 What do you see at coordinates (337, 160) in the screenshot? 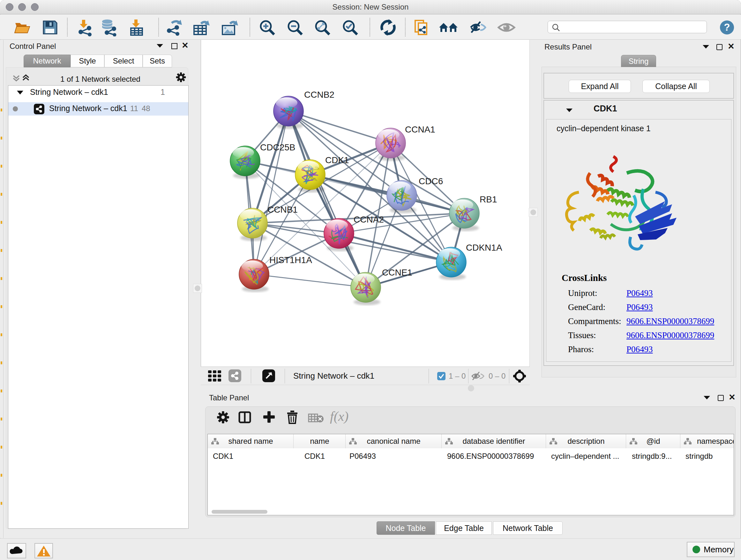
I see `svg-text: CDK1` at bounding box center [337, 160].